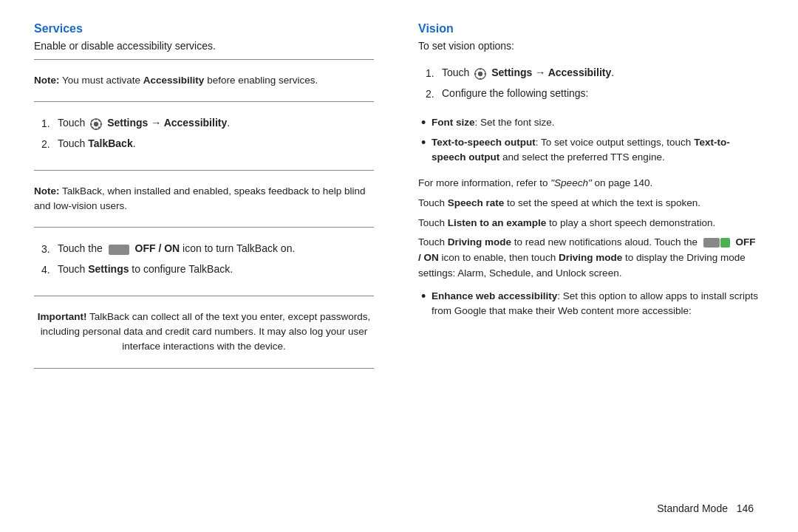  Describe the element at coordinates (590, 123) in the screenshot. I see `bullet-font-size: • Font size: Set the font size.` at that location.